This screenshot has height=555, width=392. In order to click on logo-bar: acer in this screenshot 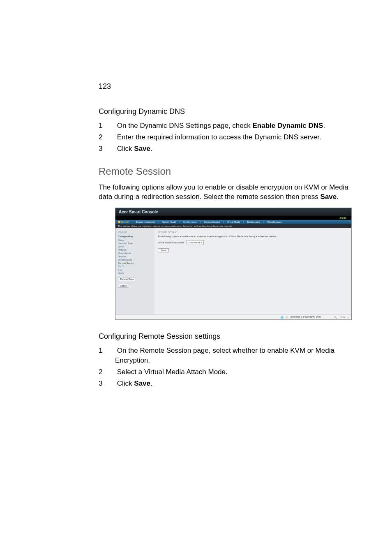, I will do `click(233, 218)`.